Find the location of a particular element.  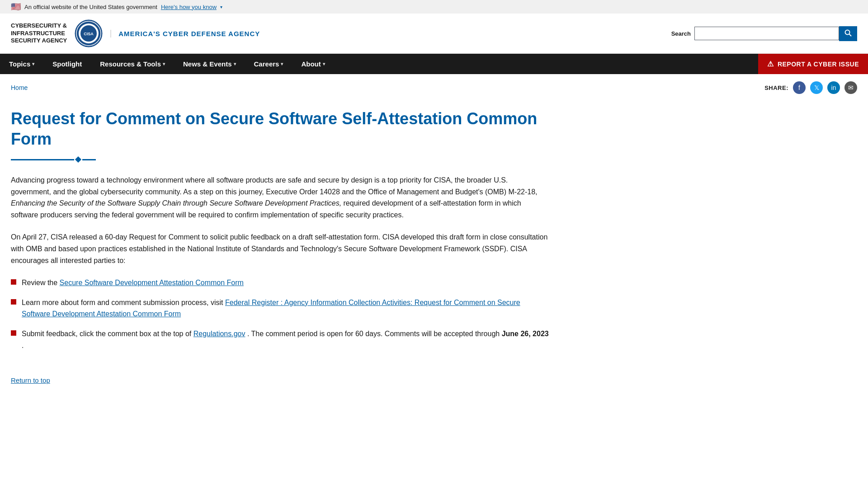

nav-news-events: News & Events ▾ is located at coordinates (210, 64).